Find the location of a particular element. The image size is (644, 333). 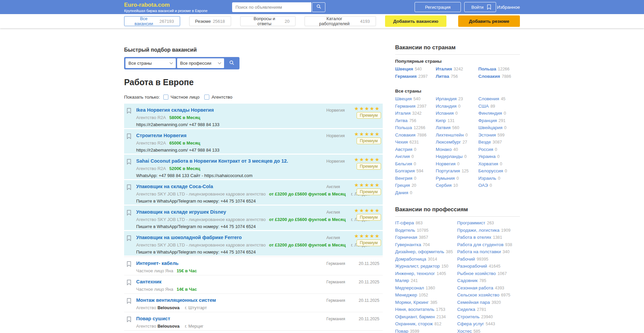

profession-link: Няня, воспитатель is located at coordinates (415, 309).